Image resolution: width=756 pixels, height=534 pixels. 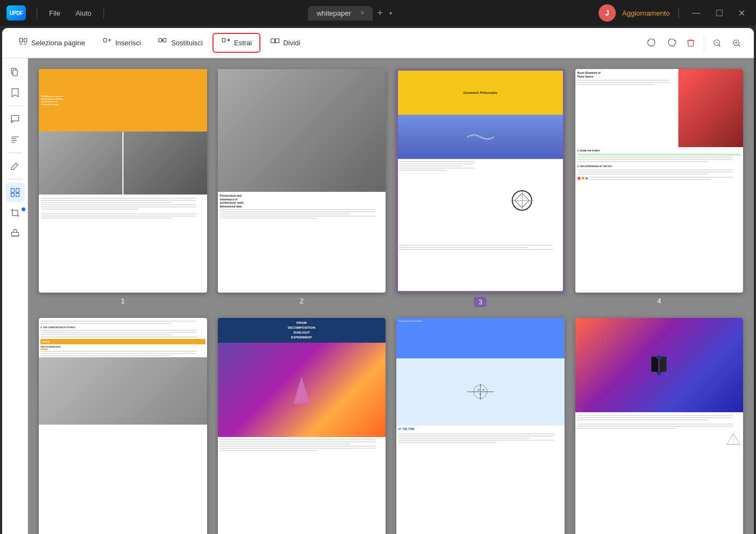 What do you see at coordinates (691, 43) in the screenshot?
I see `delete-button` at bounding box center [691, 43].